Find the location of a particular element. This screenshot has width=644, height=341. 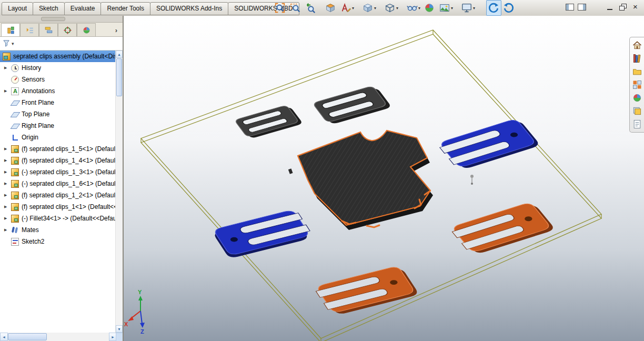

minimize-icon is located at coordinates (610, 7).